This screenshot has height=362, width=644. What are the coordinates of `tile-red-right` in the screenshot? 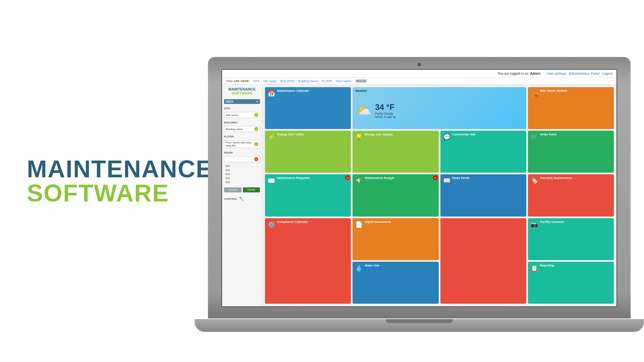 It's located at (483, 261).